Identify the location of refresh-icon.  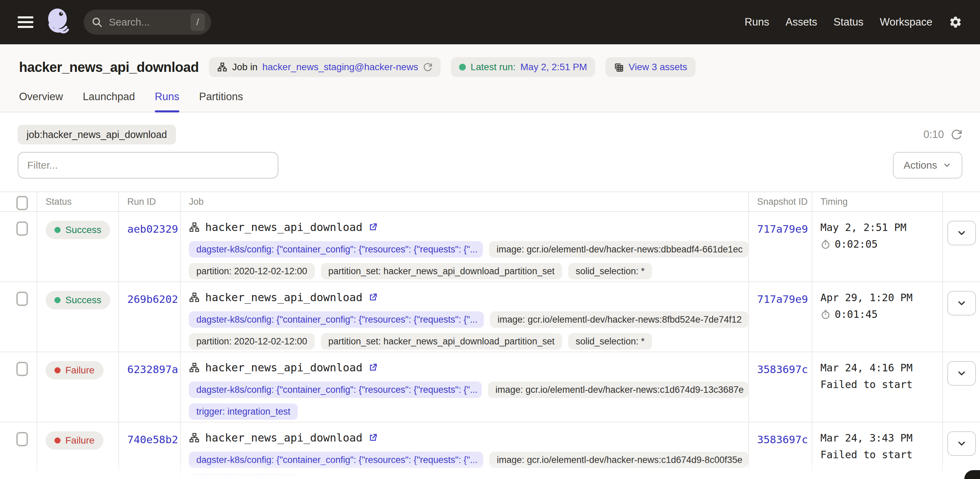
(956, 135).